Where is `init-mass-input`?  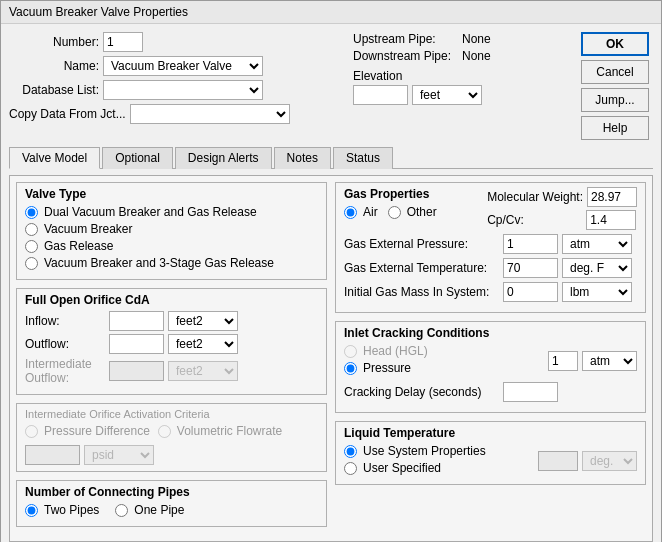 init-mass-input is located at coordinates (530, 292).